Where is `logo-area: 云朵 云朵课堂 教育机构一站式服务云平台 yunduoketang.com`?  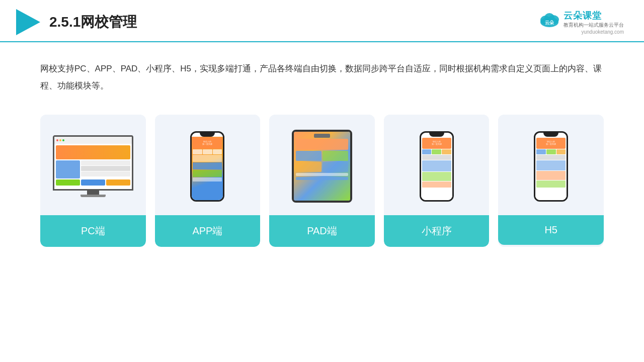
logo-area: 云朵 云朵课堂 教育机构一站式服务云平台 yunduoketang.com is located at coordinates (581, 22).